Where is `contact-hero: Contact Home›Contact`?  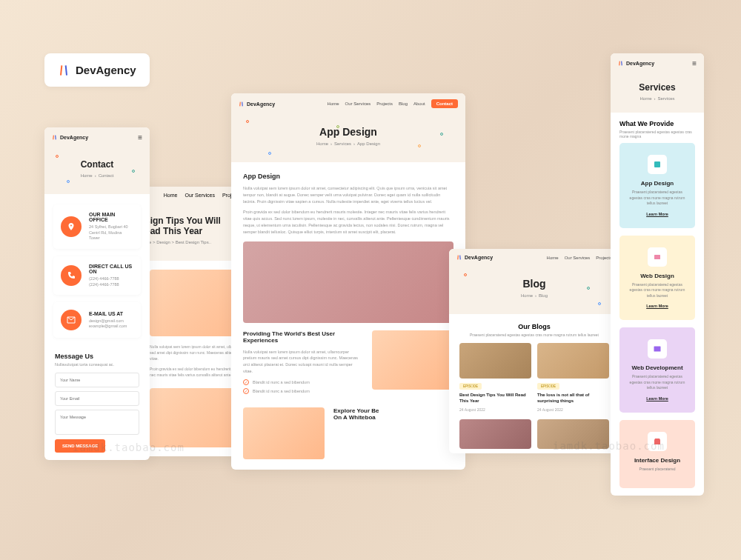 contact-hero: Contact Home›Contact is located at coordinates (97, 170).